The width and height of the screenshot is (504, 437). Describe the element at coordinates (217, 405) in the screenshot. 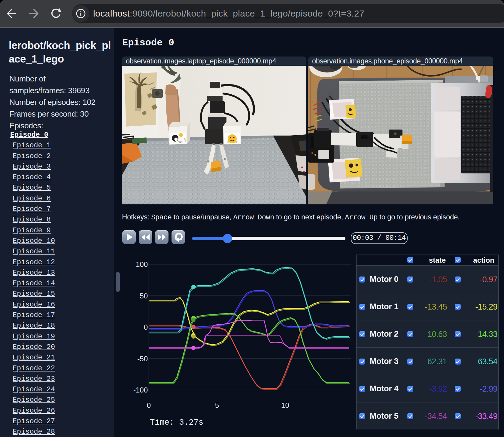

I see `svg-text: 5` at that location.